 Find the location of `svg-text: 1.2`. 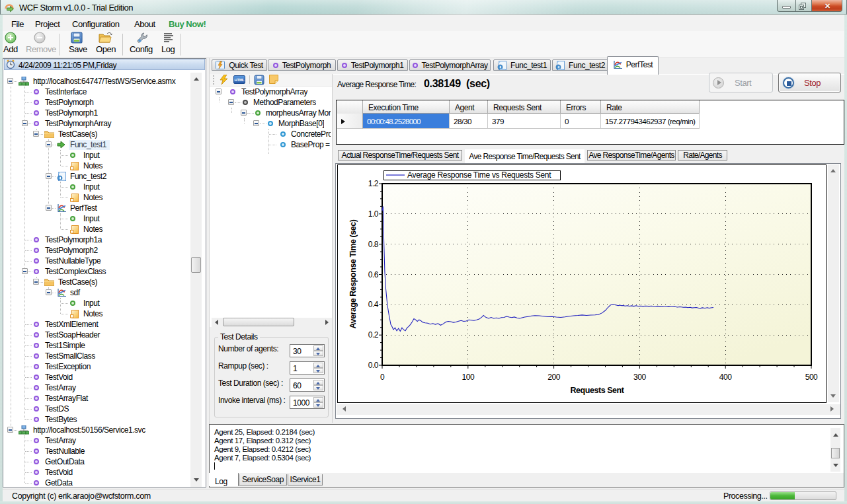

svg-text: 1.2 is located at coordinates (374, 184).